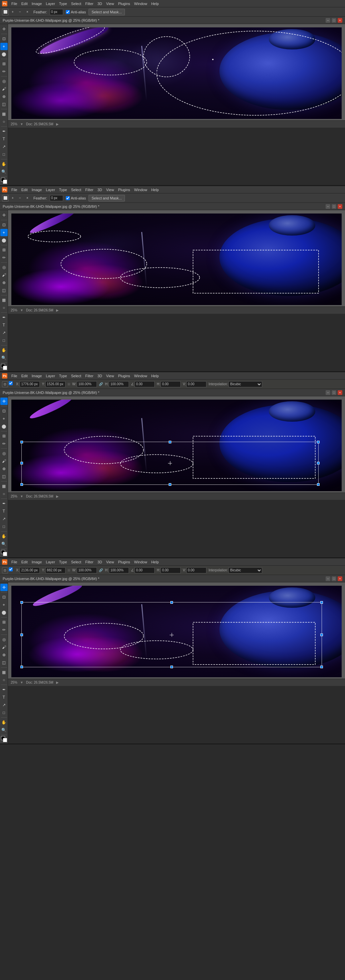 This screenshot has height=980, width=345. What do you see at coordinates (155, 190) in the screenshot?
I see `menu-help-2: Help` at bounding box center [155, 190].